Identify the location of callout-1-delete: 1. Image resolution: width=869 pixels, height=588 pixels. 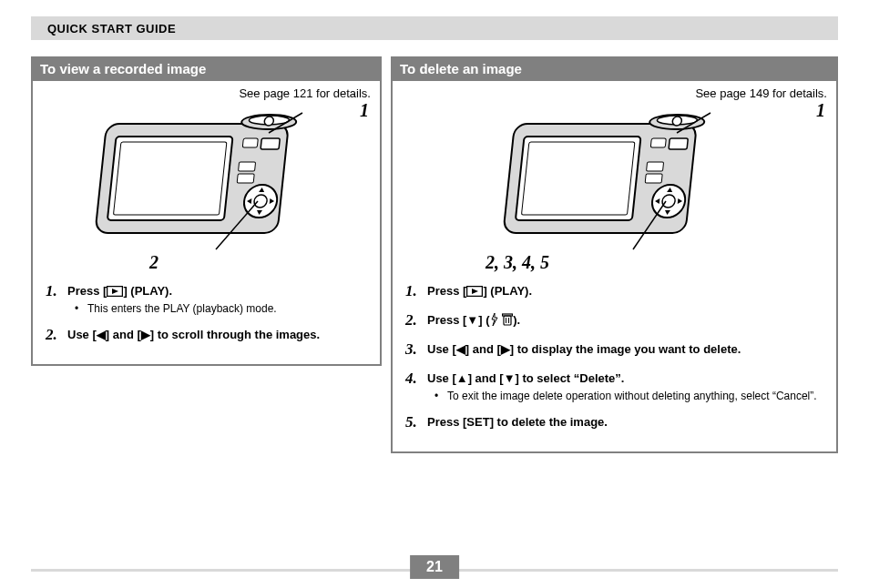
(821, 111).